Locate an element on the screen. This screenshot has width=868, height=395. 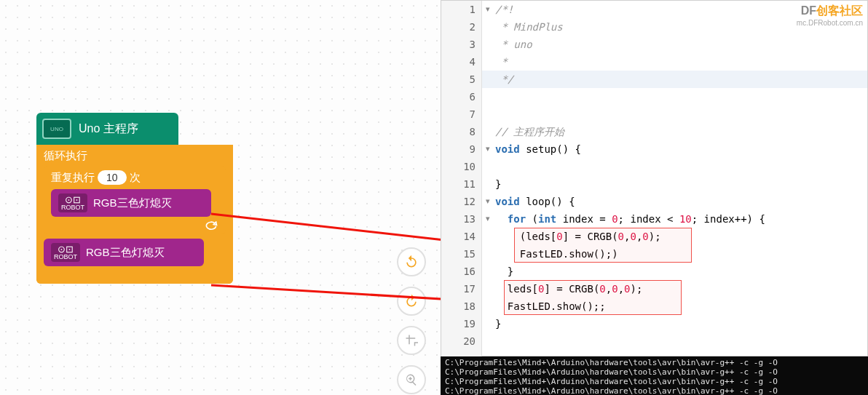
repeat-count: 10 is located at coordinates (112, 177).